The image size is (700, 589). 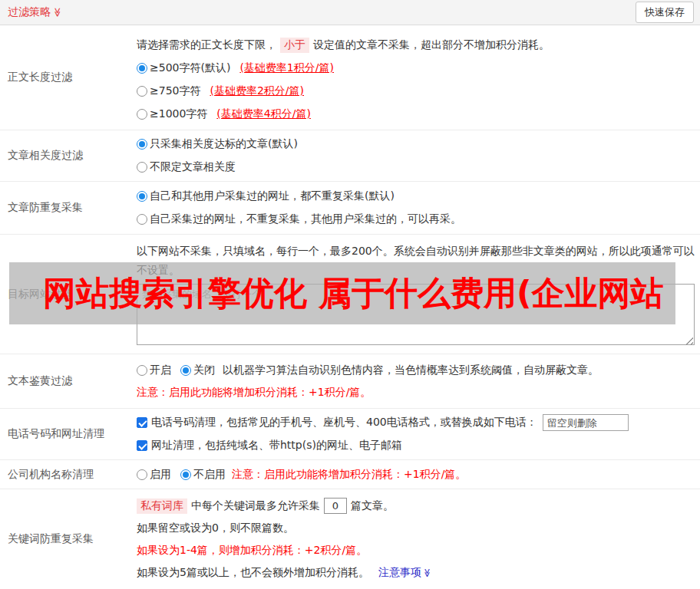 What do you see at coordinates (198, 370) in the screenshot?
I see `radio-porn-off: 关闭` at bounding box center [198, 370].